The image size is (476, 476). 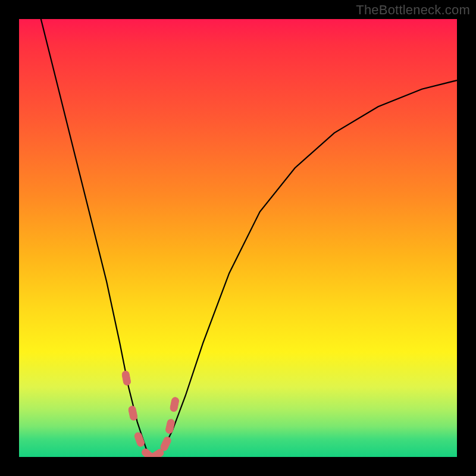 What do you see at coordinates (150, 414) in the screenshot?
I see `trough-markers` at bounding box center [150, 414].